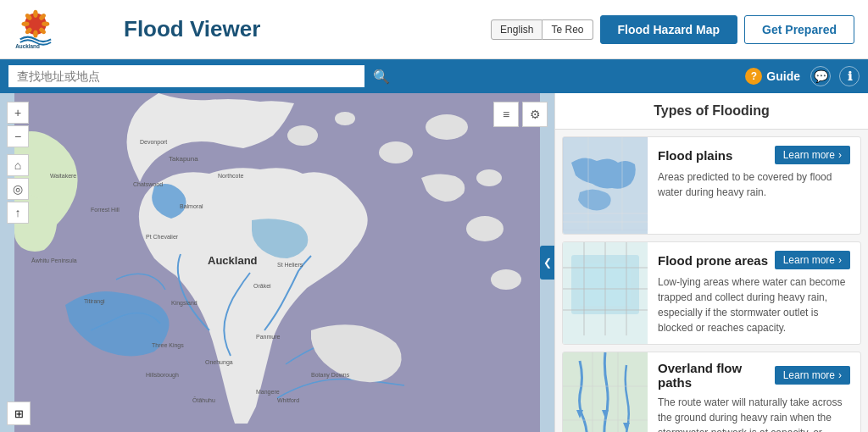 This screenshot has width=868, height=432. What do you see at coordinates (18, 163) in the screenshot?
I see `map-controls-left: + − ⌂ ◎ ↑` at bounding box center [18, 163].